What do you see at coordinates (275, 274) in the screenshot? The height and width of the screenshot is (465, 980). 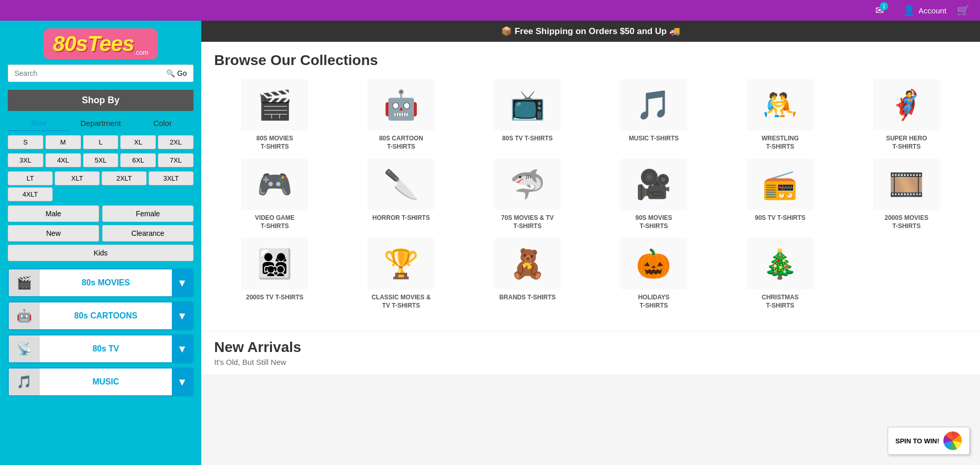 I see `collection-2000s-tv: 👨‍👩‍👧‍👦 2000S TV T-SHIRTS` at bounding box center [275, 274].